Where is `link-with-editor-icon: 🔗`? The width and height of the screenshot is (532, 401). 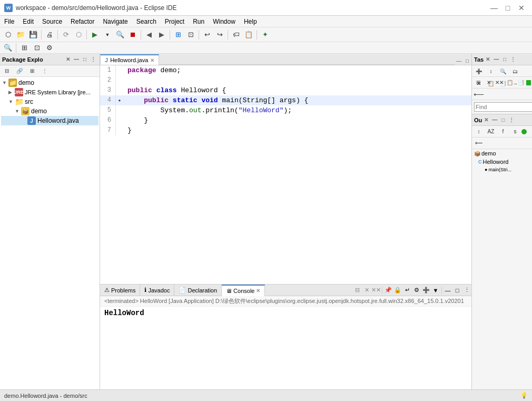 link-with-editor-icon: 🔗 is located at coordinates (19, 71).